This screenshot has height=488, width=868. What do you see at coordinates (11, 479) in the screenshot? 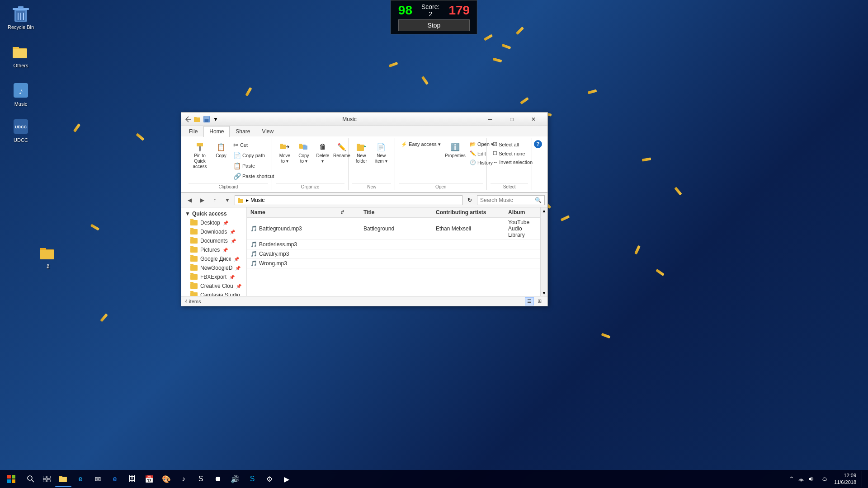
I see `start-button` at bounding box center [11, 479].